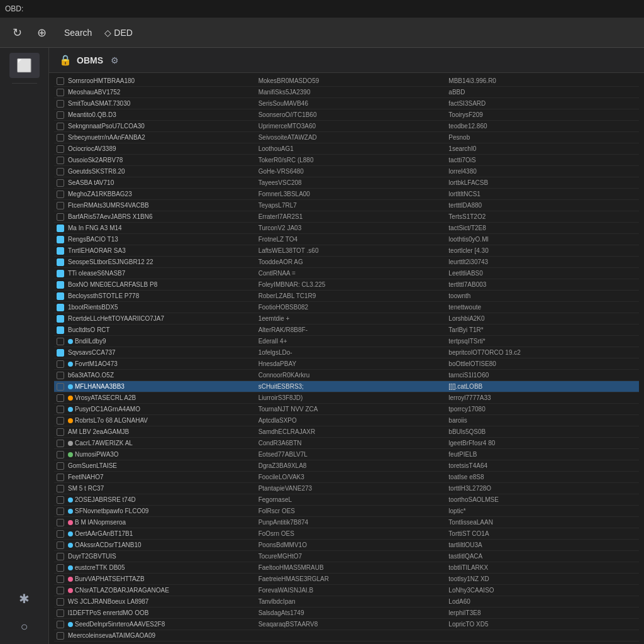 This screenshot has width=644, height=644. Describe the element at coordinates (542, 556) in the screenshot. I see `cell-col3: tastlitlQACA` at that location.